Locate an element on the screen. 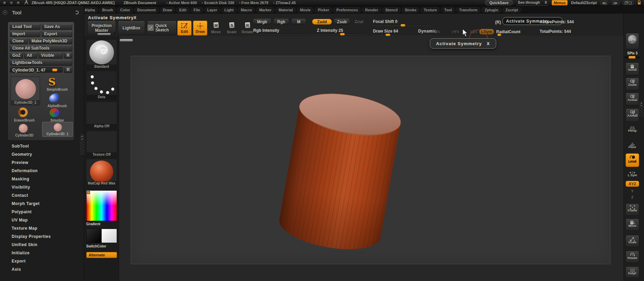 The width and height of the screenshot is (644, 281). current-texture-button: Texture Off is located at coordinates (102, 144).